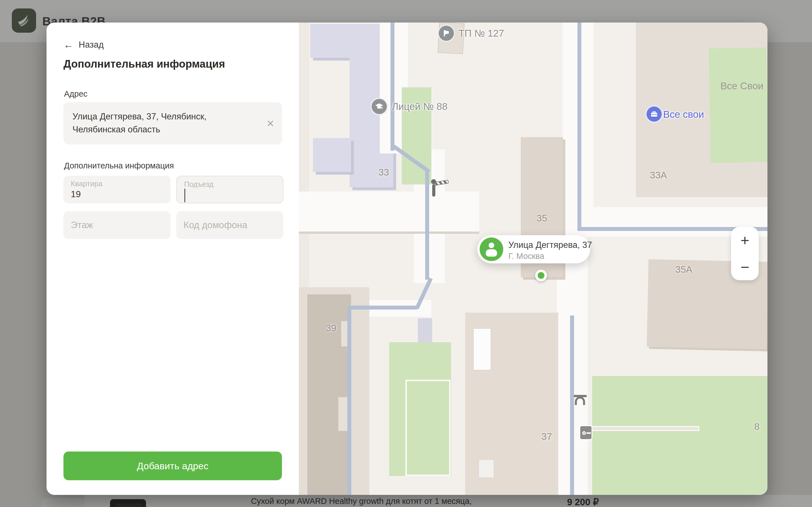 The width and height of the screenshot is (812, 507). Describe the element at coordinates (68, 45) in the screenshot. I see `back-arrow-icon: ←` at that location.